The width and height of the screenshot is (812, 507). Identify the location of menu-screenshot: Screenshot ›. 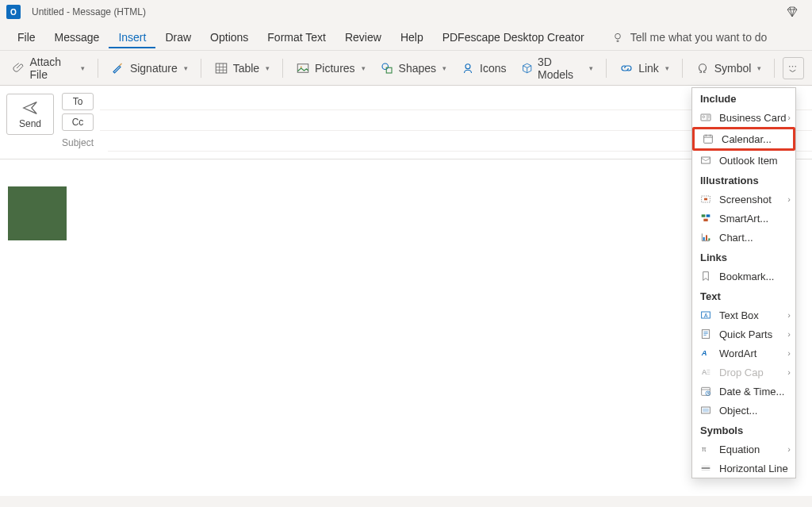
(744, 199).